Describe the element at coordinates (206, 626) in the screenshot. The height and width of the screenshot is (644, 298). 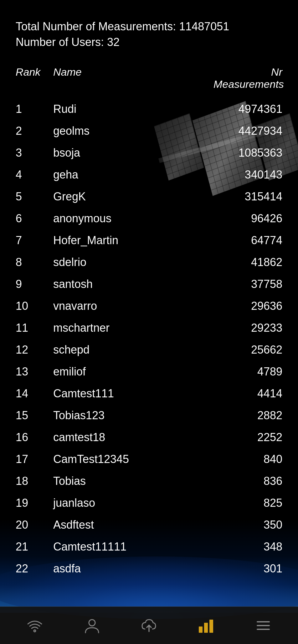
I see `nav-item-chart` at that location.